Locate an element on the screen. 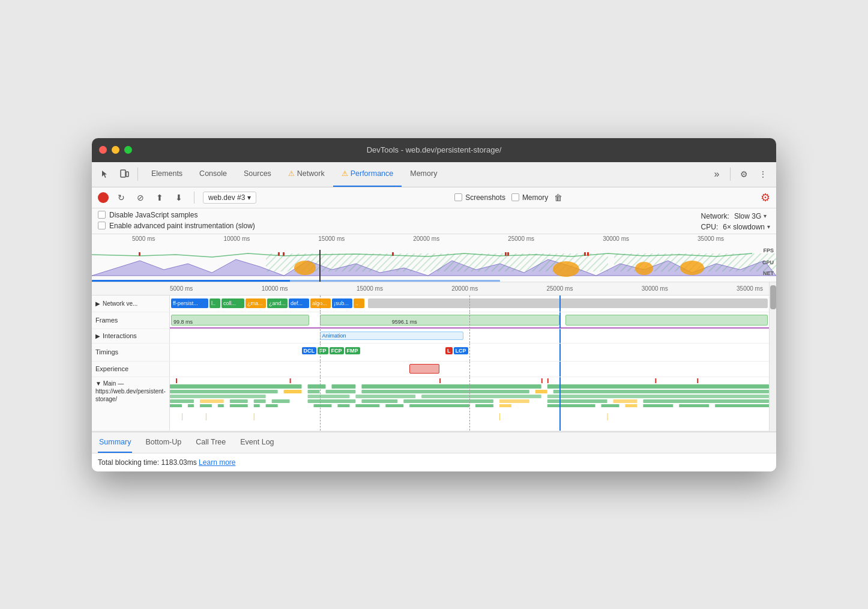 The image size is (868, 609). tab-memory: Memory is located at coordinates (424, 174).